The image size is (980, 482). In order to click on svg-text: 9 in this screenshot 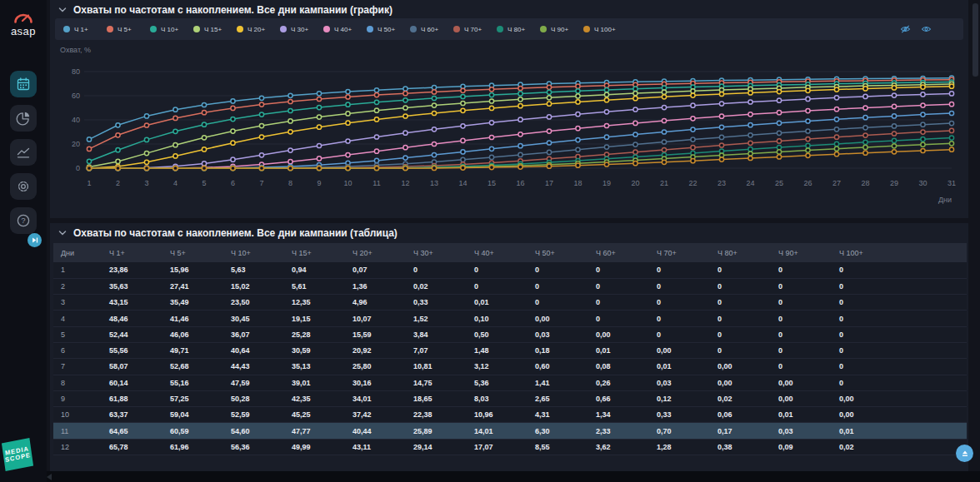, I will do `click(318, 183)`.